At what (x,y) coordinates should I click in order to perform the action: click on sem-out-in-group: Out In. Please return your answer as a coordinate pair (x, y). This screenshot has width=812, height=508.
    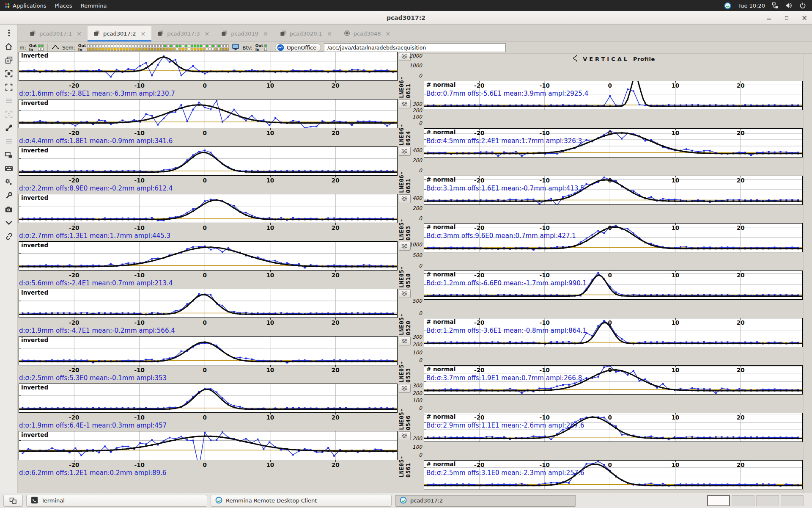
    Looking at the image, I should click on (154, 48).